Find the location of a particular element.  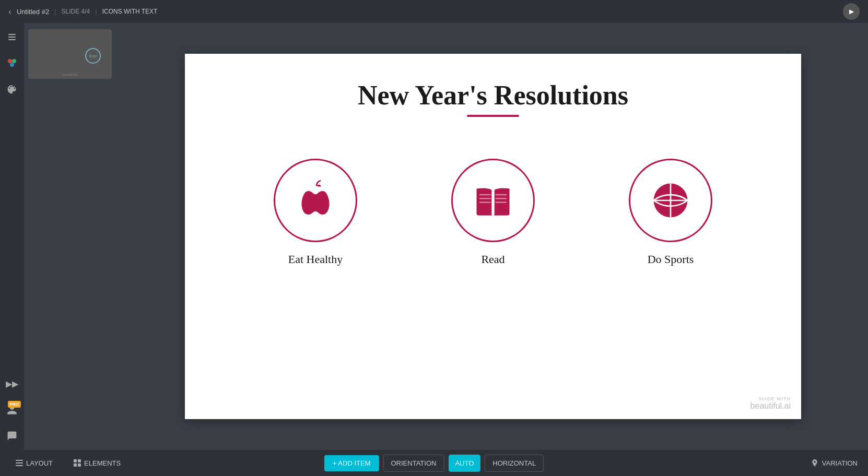

elements-label: ELEMENTS is located at coordinates (102, 463).